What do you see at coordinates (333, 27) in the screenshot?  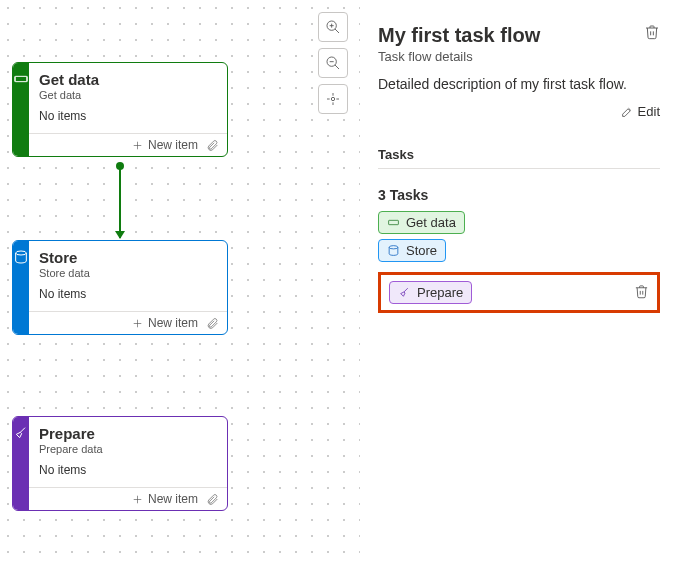 I see `zoom-in-button` at bounding box center [333, 27].